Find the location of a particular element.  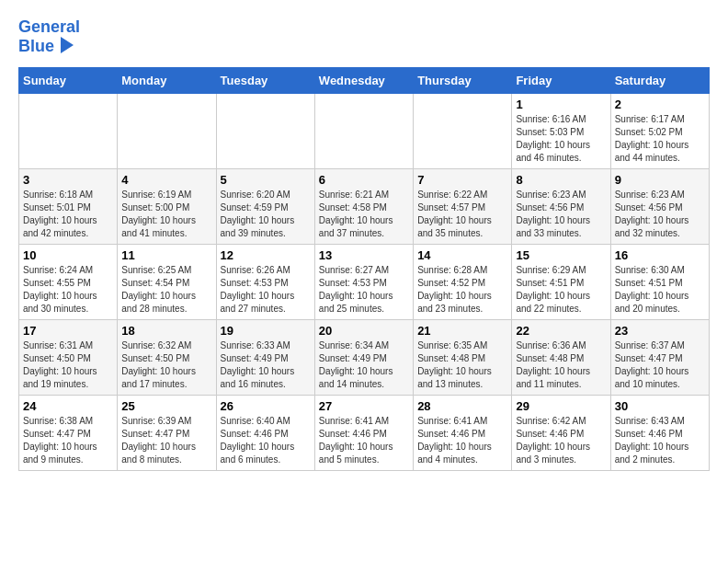

day-info: Sunrise: 6:20 AM Sunset: 4:59 PM Dayligh… is located at coordinates (266, 214).